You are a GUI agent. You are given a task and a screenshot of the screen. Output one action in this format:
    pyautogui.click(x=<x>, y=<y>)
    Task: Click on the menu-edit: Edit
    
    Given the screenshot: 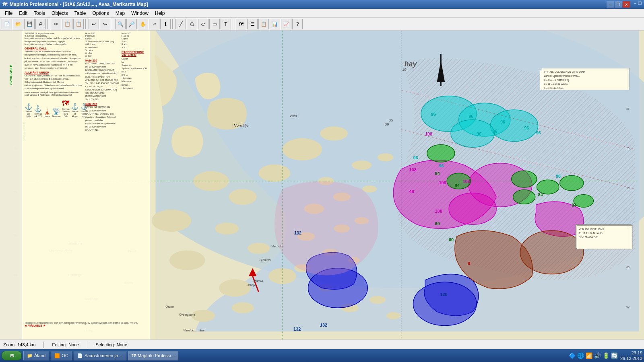 What is the action you would take?
    pyautogui.click(x=23, y=13)
    